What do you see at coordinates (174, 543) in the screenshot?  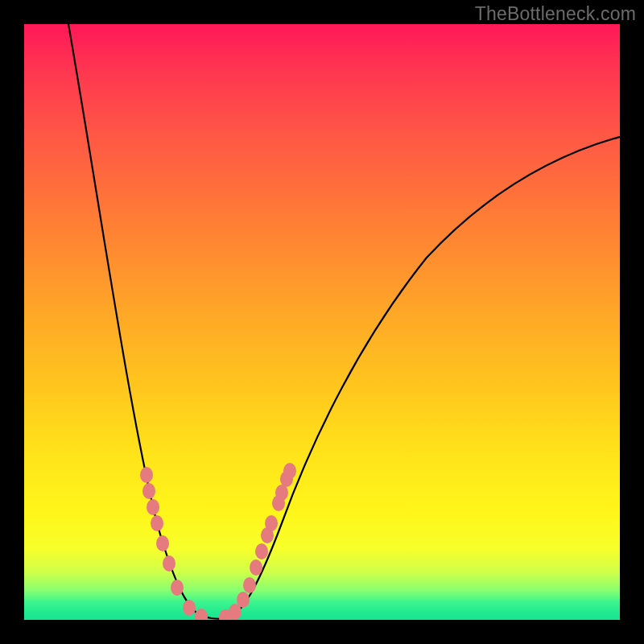 I see `scatter-left-branch` at bounding box center [174, 543].